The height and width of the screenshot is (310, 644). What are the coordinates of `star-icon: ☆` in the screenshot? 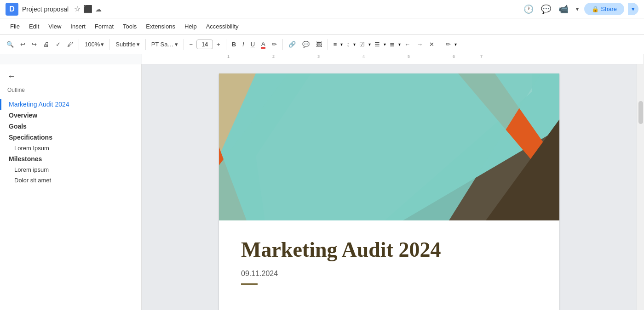 It's located at (77, 9).